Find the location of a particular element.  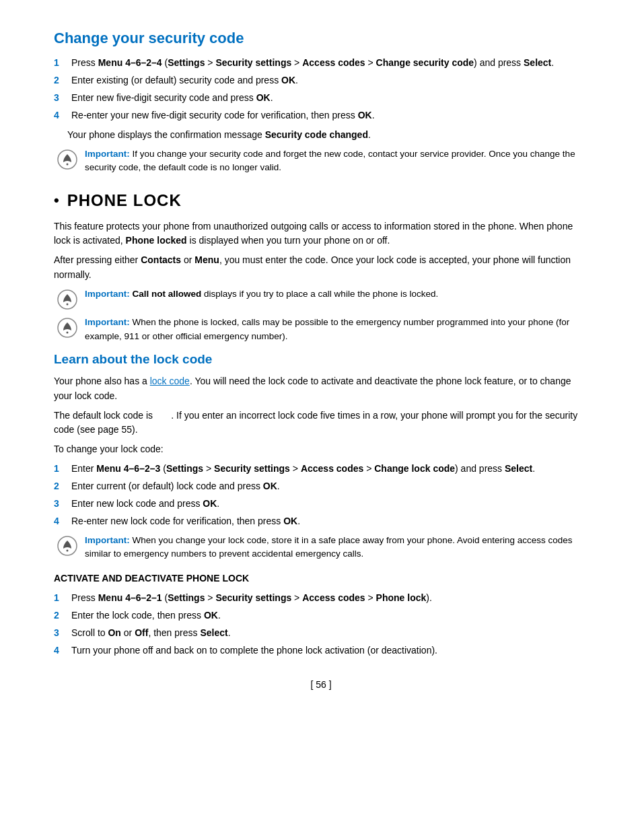

activate-deactivate-title: ACTIVATE AND DEACTIVATE PHONE LOCK is located at coordinates (321, 579).